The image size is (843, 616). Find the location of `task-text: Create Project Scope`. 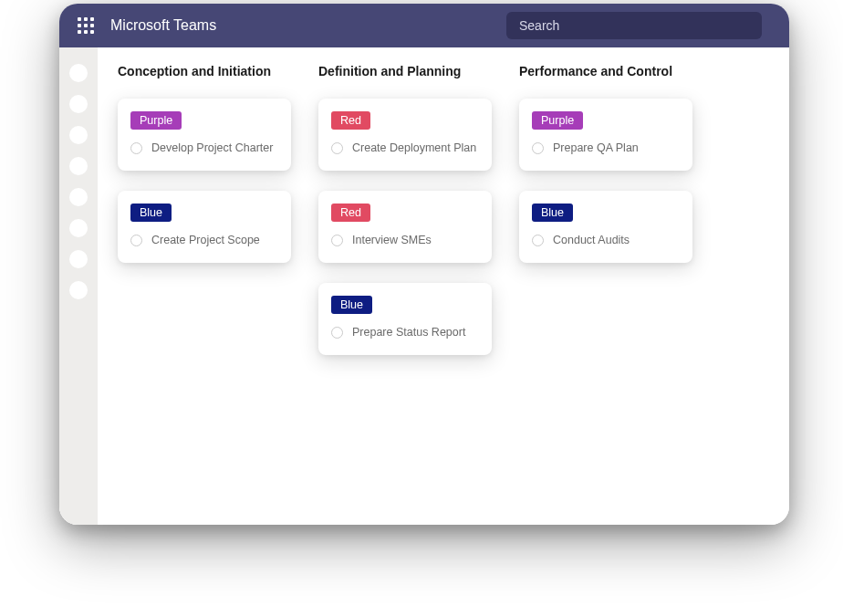

task-text: Create Project Scope is located at coordinates (206, 241).